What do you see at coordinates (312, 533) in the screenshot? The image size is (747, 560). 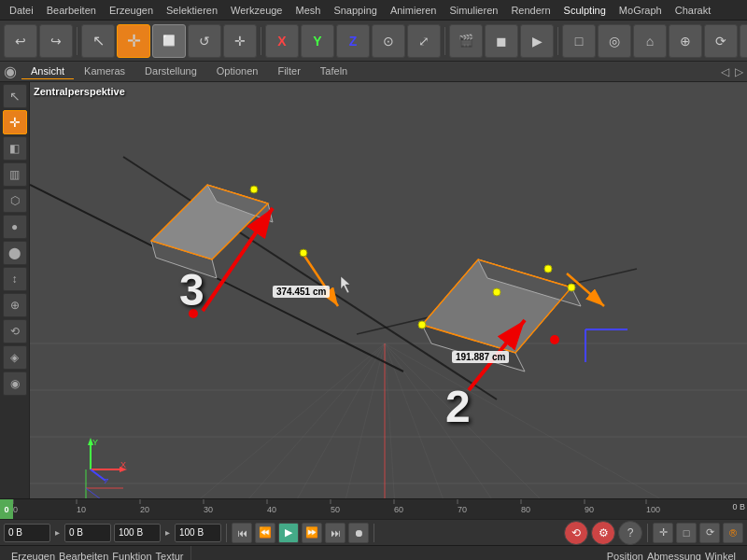 I see `next-frame-button: ⏩` at bounding box center [312, 533].